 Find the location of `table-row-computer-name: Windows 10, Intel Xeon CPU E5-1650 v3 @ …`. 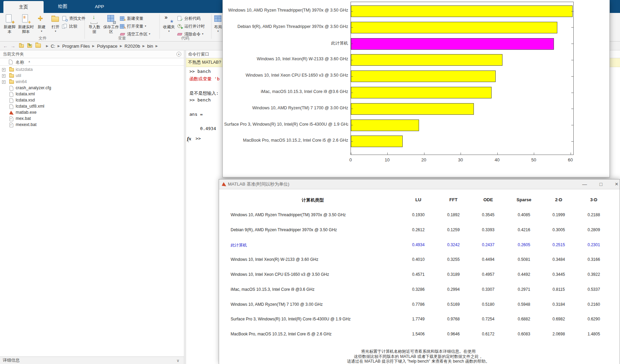

table-row-computer-name: Windows 10, Intel Xeon CPU E5-1650 v3 @ … is located at coordinates (319, 275).